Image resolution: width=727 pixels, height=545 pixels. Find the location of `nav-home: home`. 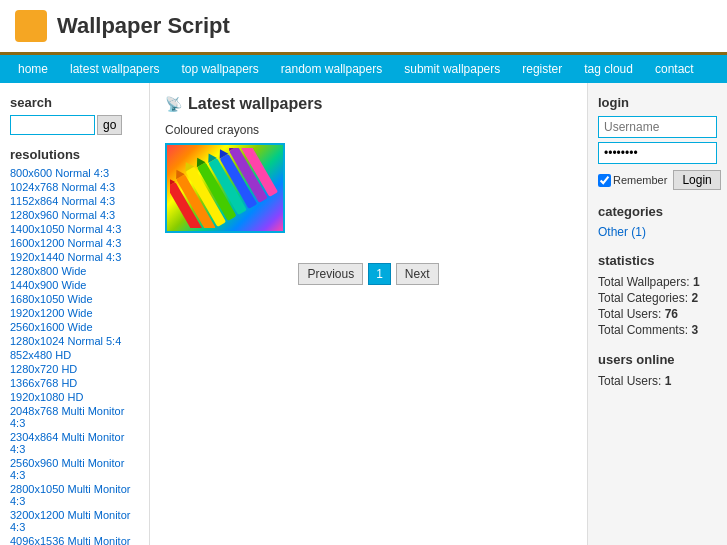

nav-home: home is located at coordinates (33, 69).